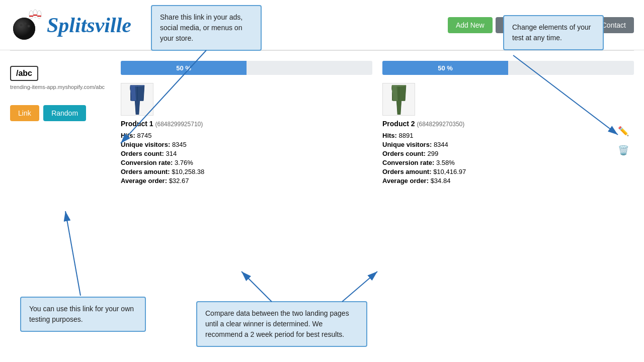  Describe the element at coordinates (508, 68) in the screenshot. I see `product2-progress-container: 50 %` at that location.